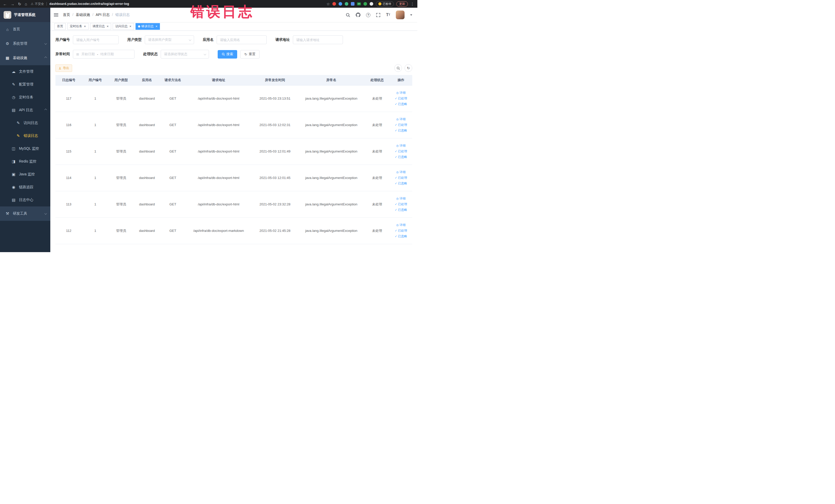 This screenshot has height=504, width=835. What do you see at coordinates (89, 4) in the screenshot?
I see `url-text: dashboard.yudao.iocoder.cn/infra/log/api…` at bounding box center [89, 4].